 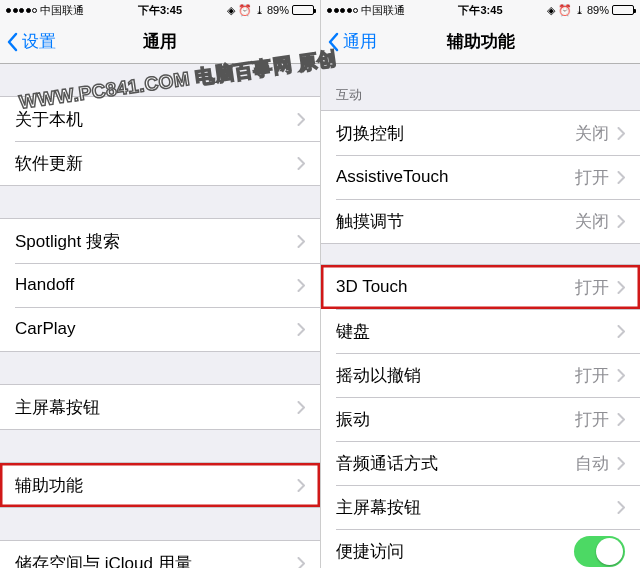 I want to click on cell-label: 振动, so click(x=456, y=420).